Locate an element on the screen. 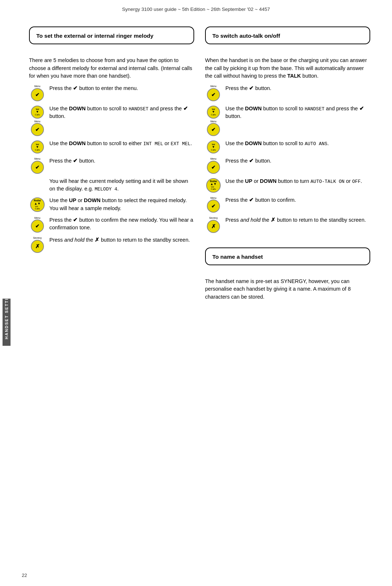 This screenshot has height=586, width=392. step-6-icon: Redia/ ▲▼ VolCalls is located at coordinates (37, 205).